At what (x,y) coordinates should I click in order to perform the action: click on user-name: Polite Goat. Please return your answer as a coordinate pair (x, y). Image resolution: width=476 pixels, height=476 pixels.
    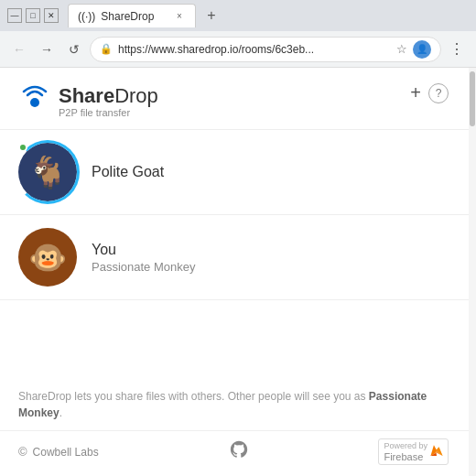
    Looking at the image, I should click on (275, 172).